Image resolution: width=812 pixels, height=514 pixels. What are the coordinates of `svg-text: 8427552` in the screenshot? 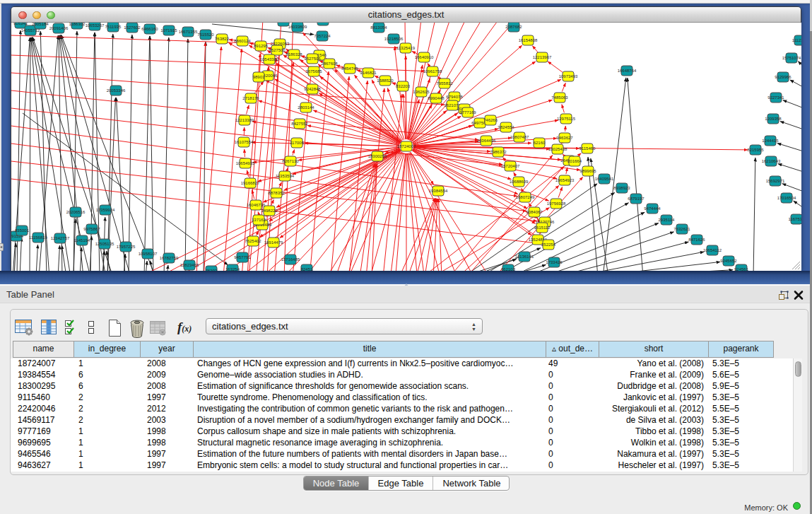 It's located at (300, 124).